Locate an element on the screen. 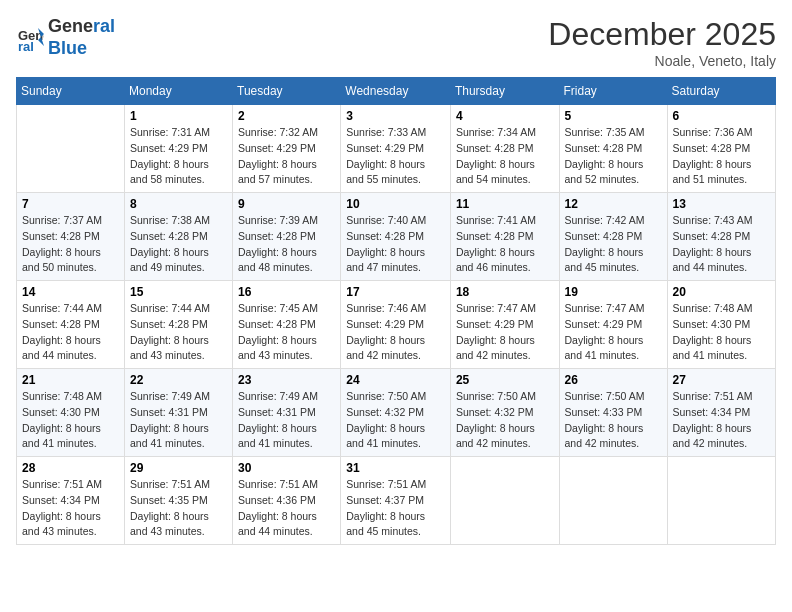 This screenshot has width=792, height=612. svg-text: ral is located at coordinates (26, 46).